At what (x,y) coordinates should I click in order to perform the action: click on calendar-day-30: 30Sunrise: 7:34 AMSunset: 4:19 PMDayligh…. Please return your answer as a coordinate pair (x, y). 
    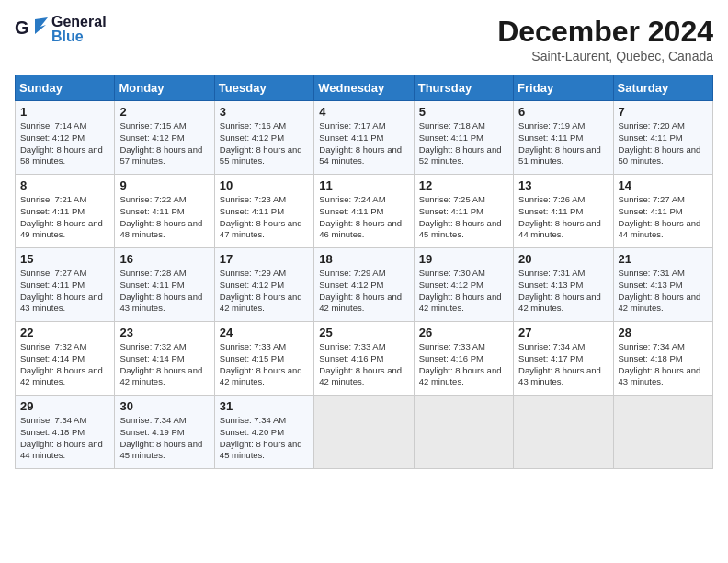
    Looking at the image, I should click on (165, 432).